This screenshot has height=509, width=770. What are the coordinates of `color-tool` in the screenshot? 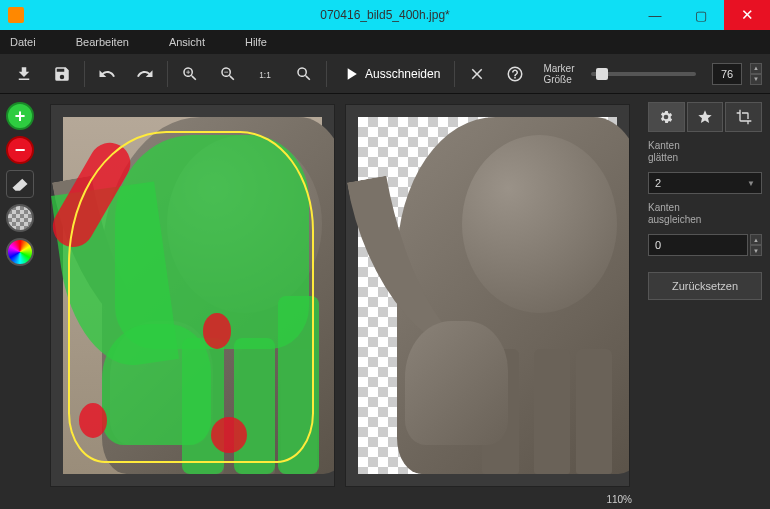 It's located at (20, 252).